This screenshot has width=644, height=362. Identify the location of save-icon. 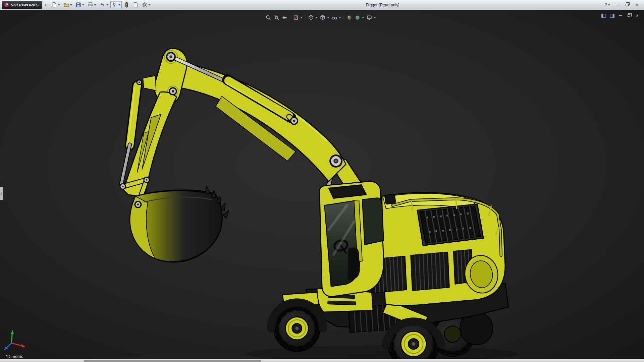
(78, 5).